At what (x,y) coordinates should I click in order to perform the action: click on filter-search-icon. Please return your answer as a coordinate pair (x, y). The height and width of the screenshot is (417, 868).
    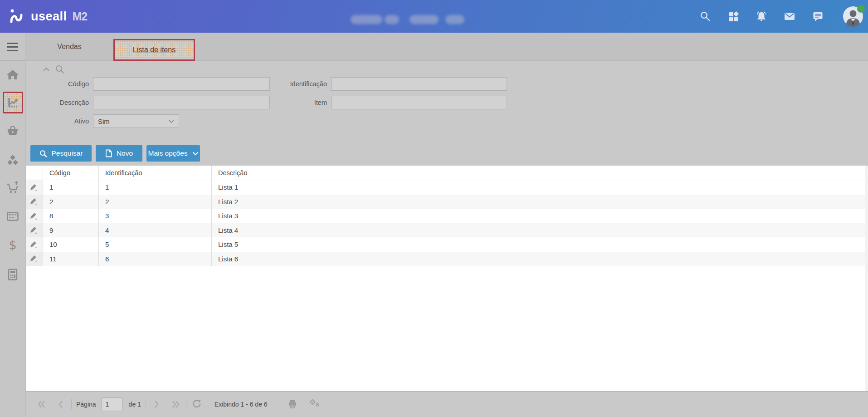
    Looking at the image, I should click on (60, 70).